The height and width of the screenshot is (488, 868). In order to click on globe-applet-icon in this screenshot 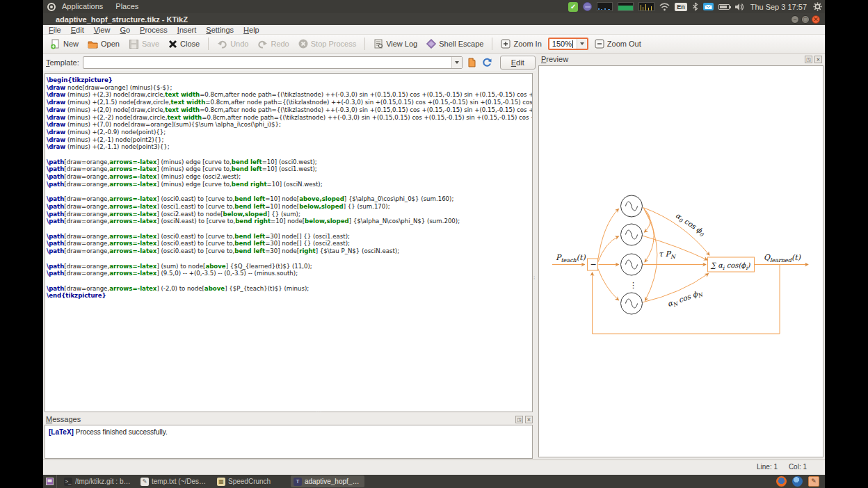, I will do `click(587, 7)`.